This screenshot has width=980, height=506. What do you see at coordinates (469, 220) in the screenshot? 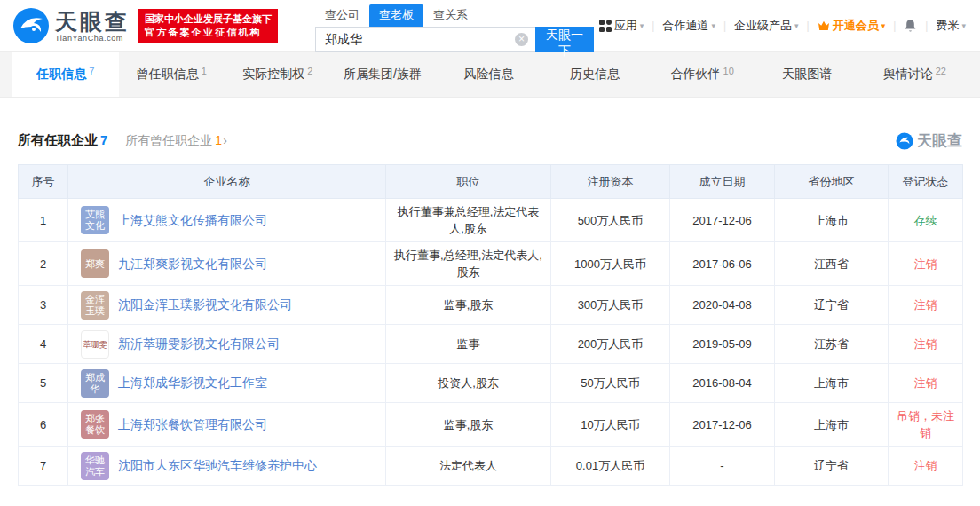
I see `position-cell: 执行董事兼总经理,法定代表人,股东` at bounding box center [469, 220].